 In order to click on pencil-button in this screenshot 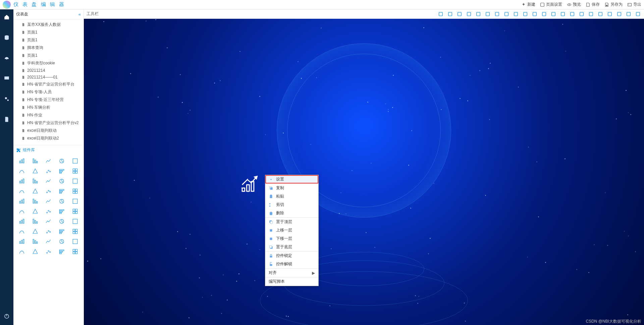, I will do `click(441, 14)`.